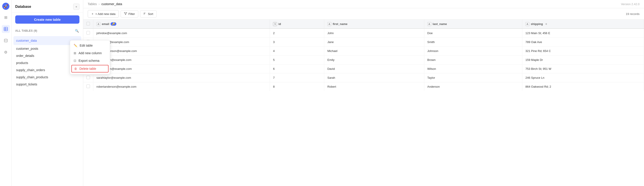 The image size is (644, 186). What do you see at coordinates (583, 33) in the screenshot?
I see `cell-shipping: 123 Main St; 456 E` at bounding box center [583, 33].